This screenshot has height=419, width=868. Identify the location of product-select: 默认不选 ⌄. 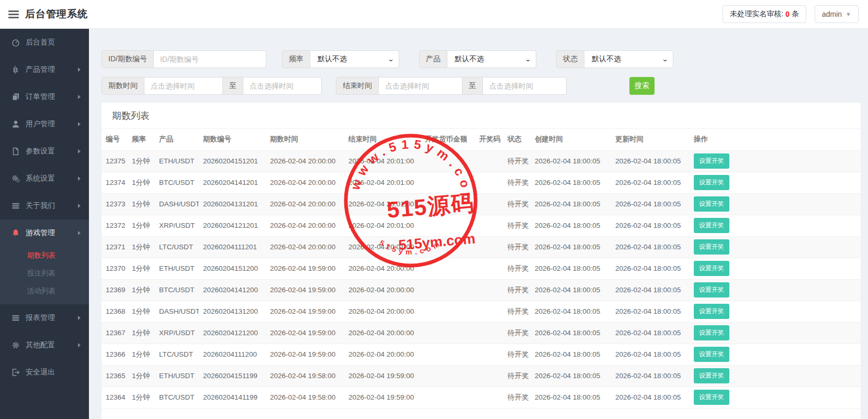
(492, 59).